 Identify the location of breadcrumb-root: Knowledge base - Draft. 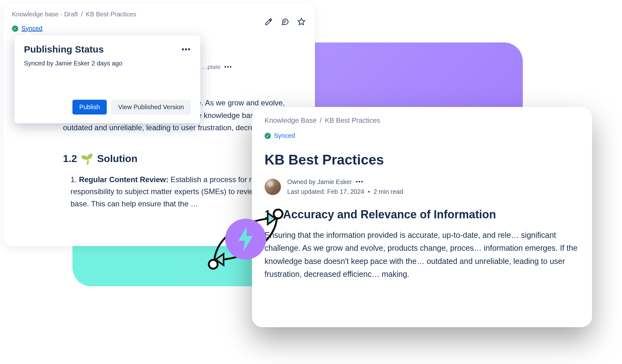
(45, 14).